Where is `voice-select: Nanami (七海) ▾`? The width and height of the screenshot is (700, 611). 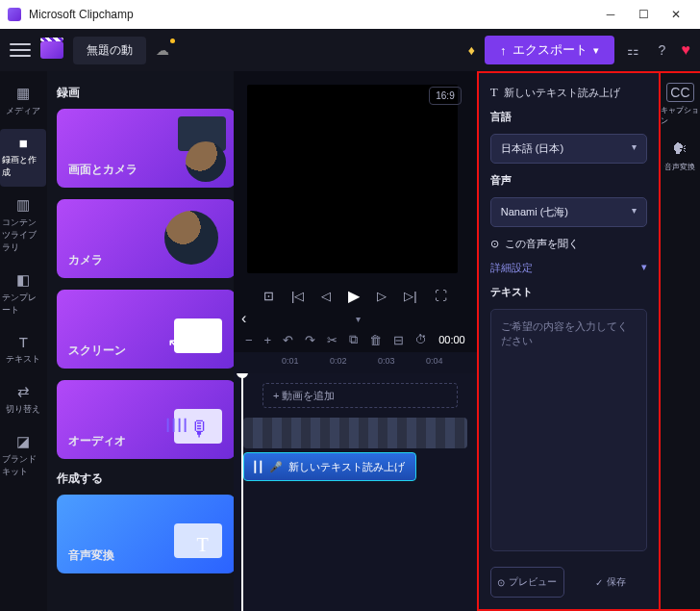 voice-select: Nanami (七海) ▾ is located at coordinates (569, 212).